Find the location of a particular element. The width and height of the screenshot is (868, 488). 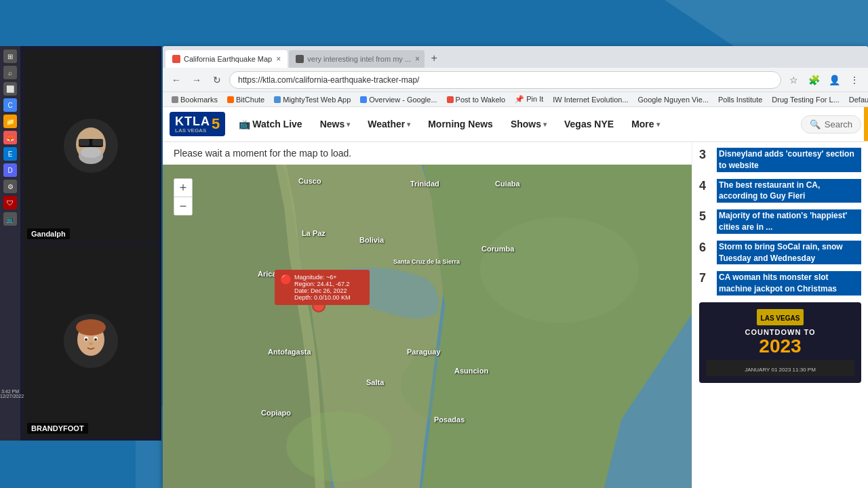

folder-icon: 📁 is located at coordinates (10, 121).